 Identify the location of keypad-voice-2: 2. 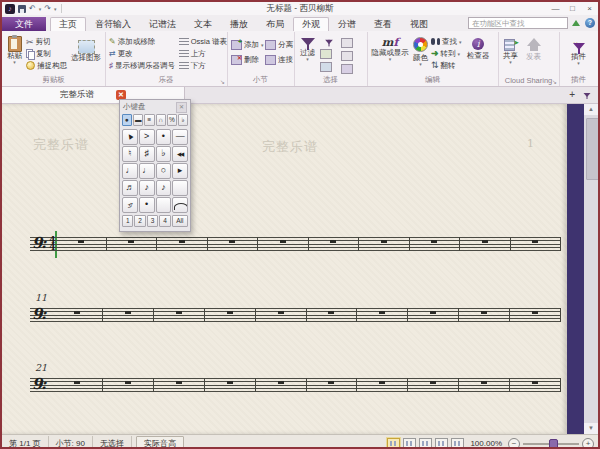
(140, 221).